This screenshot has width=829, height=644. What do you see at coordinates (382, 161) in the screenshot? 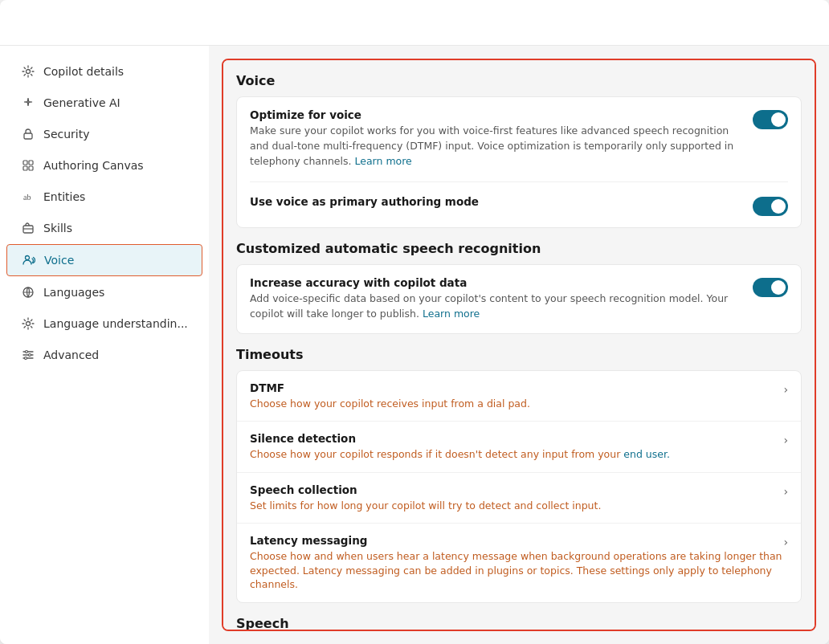
I see `learn-more-link-optimize-voice: Learn more` at bounding box center [382, 161].